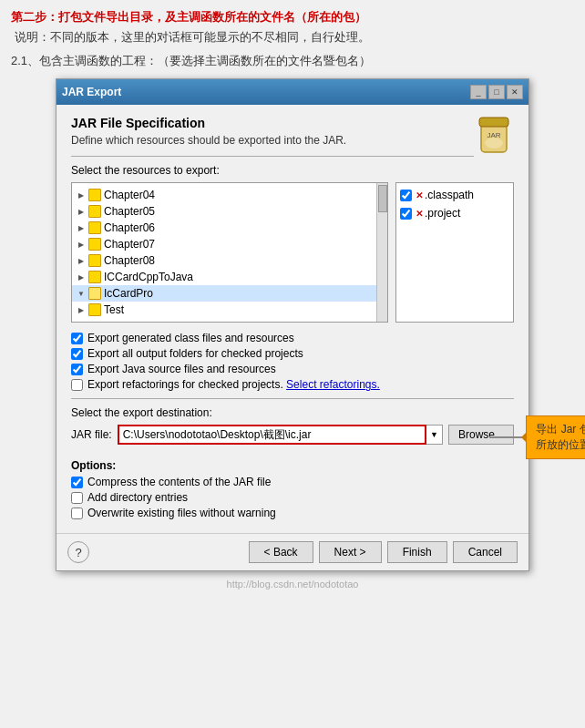 The height and width of the screenshot is (728, 585). Describe the element at coordinates (455, 213) in the screenshot. I see `project-check-item: ✕ .project` at that location.